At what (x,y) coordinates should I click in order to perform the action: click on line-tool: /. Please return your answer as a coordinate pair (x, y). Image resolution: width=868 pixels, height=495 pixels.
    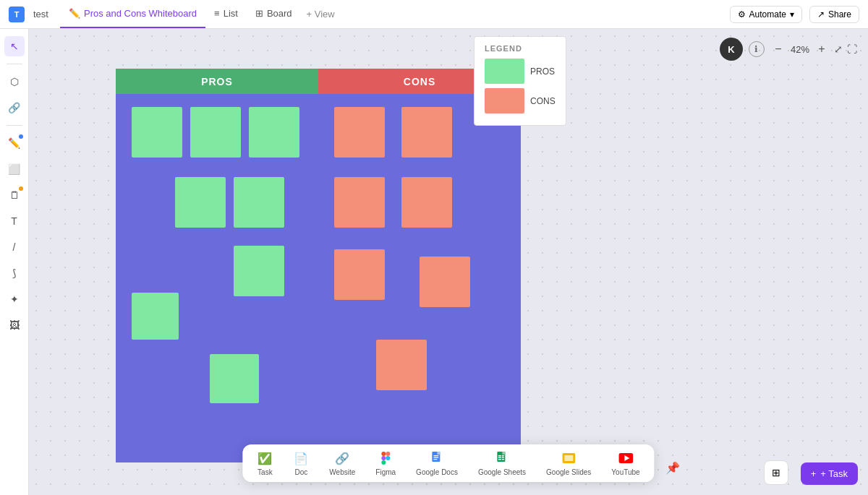
    Looking at the image, I should click on (14, 247).